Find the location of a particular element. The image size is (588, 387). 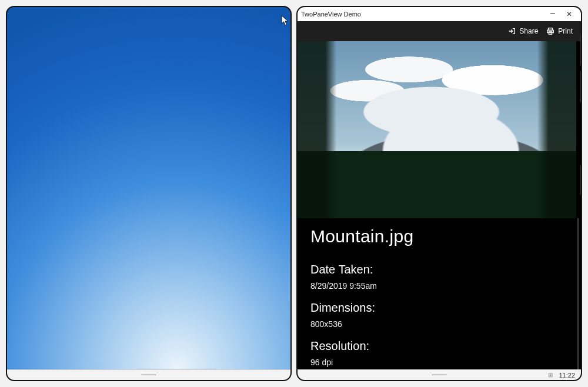

share-button: Share is located at coordinates (523, 31).